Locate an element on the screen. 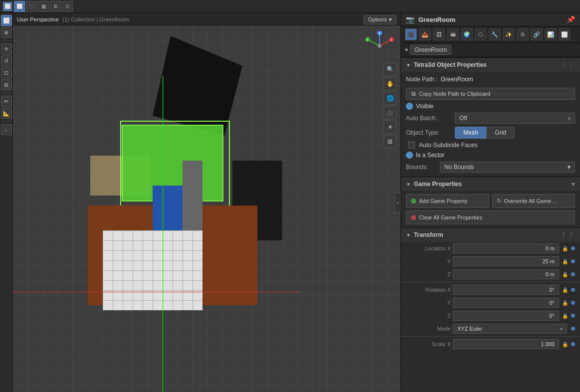 This screenshot has width=580, height=392. props-output-icon: 📤 is located at coordinates (425, 34).